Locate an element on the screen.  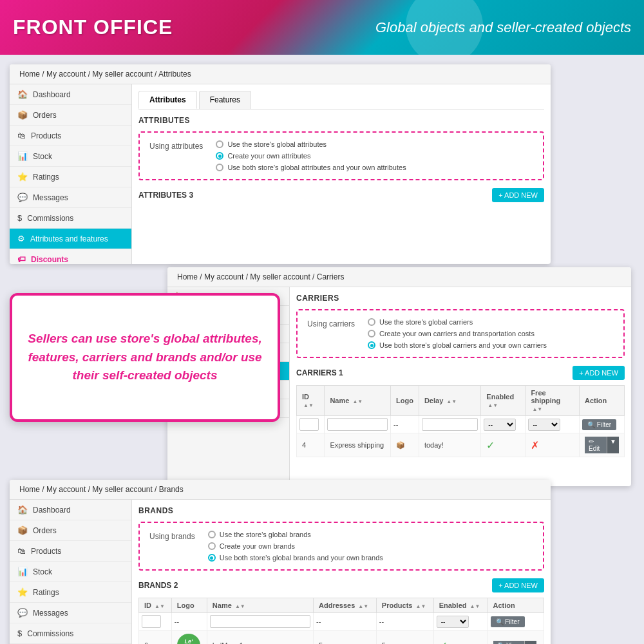
brand-action: 🔍 View▼ is located at coordinates (516, 638).